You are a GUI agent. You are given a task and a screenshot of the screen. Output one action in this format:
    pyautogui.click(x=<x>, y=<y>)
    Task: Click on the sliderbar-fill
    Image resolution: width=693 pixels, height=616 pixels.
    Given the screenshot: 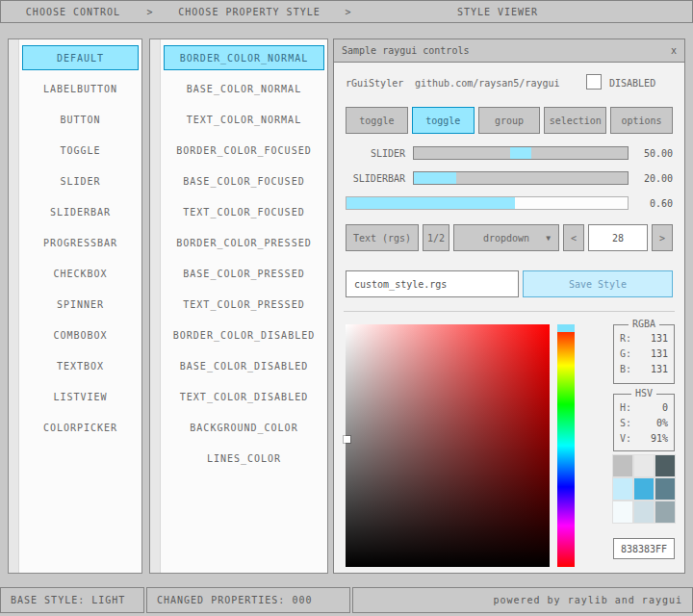 What is the action you would take?
    pyautogui.click(x=435, y=178)
    